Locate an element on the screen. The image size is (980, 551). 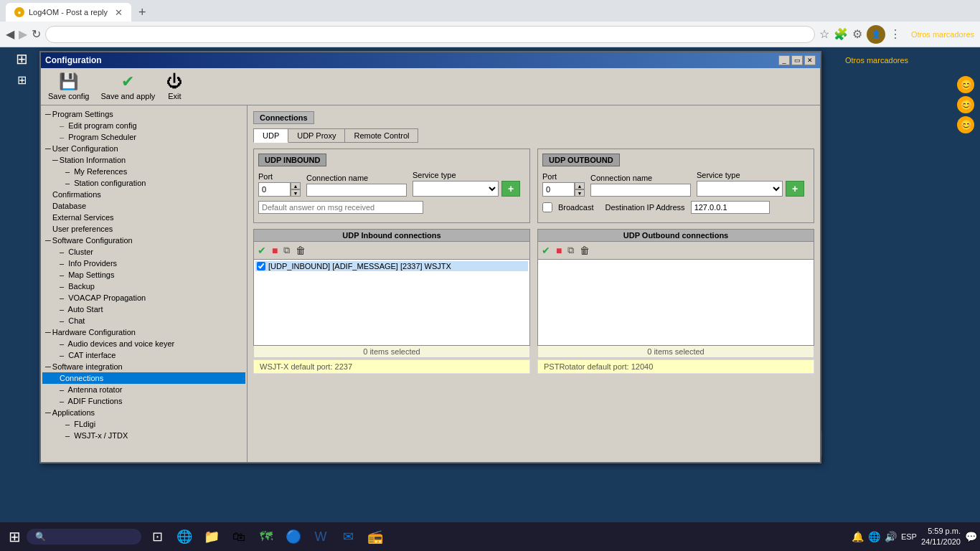
tree-item-software-integration: ─ Software integration is located at coordinates (143, 367).